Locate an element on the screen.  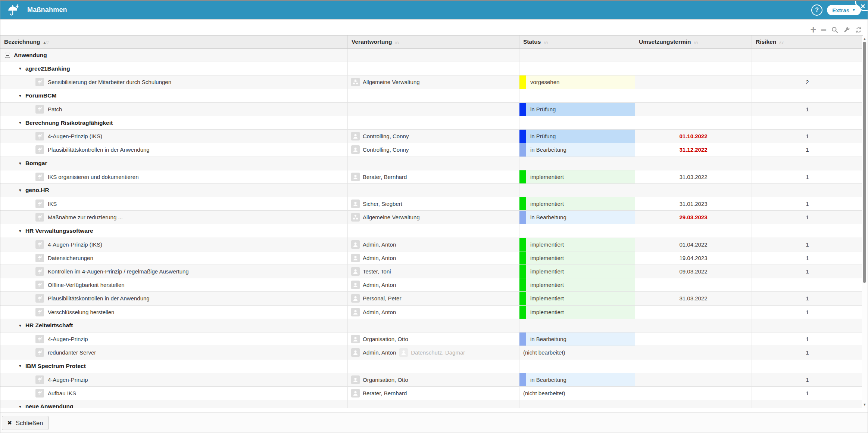
bezeichnung-cell: Kontrollen im 4-Augen-Prinzip / regelmäß… is located at coordinates (174, 271).